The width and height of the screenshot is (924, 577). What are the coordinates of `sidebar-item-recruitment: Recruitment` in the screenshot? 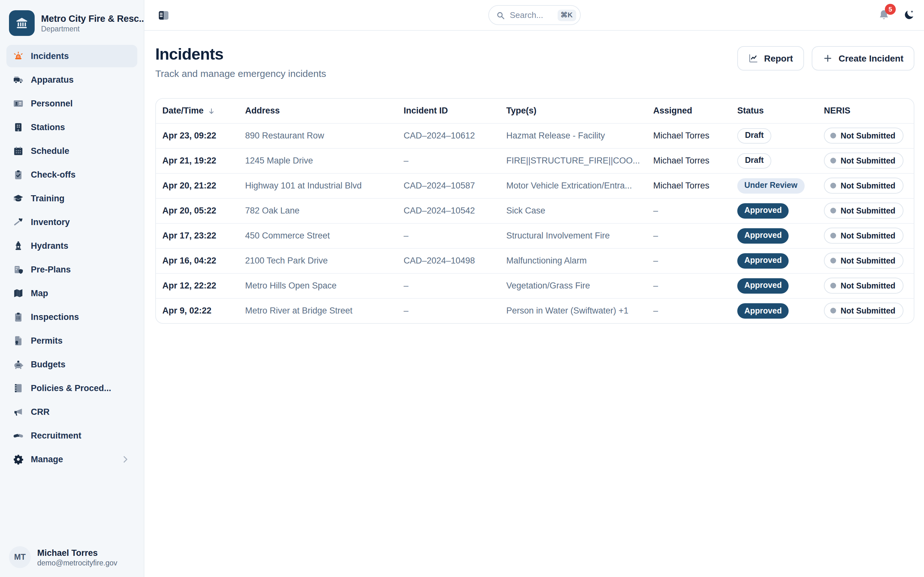 It's located at (72, 436).